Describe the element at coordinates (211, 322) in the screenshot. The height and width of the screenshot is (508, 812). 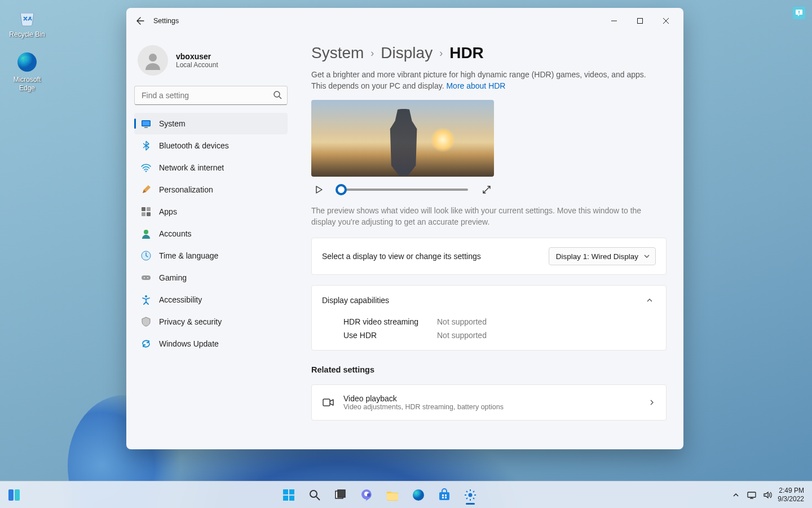
I see `nav-privacy: Privacy & security` at that location.